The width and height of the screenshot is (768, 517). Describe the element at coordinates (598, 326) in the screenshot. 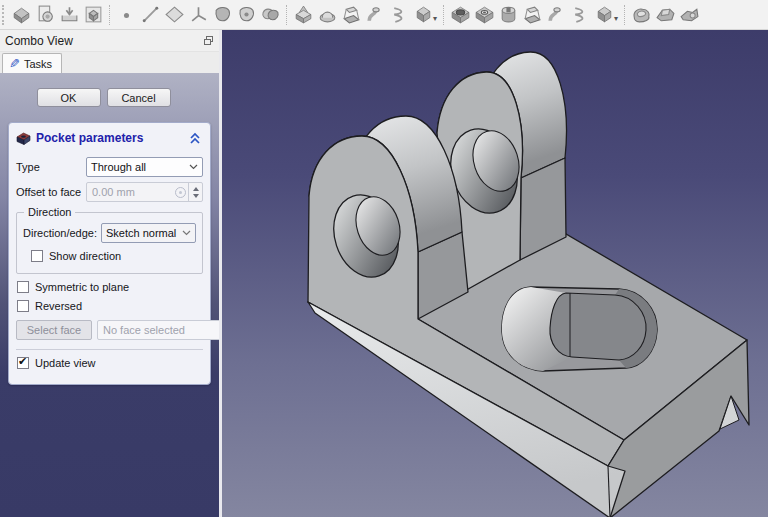

I see `model-slot-floor` at that location.